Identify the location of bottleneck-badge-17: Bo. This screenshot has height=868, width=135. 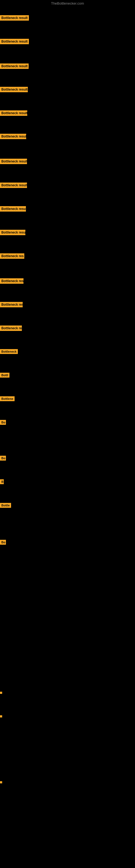
(3, 423).